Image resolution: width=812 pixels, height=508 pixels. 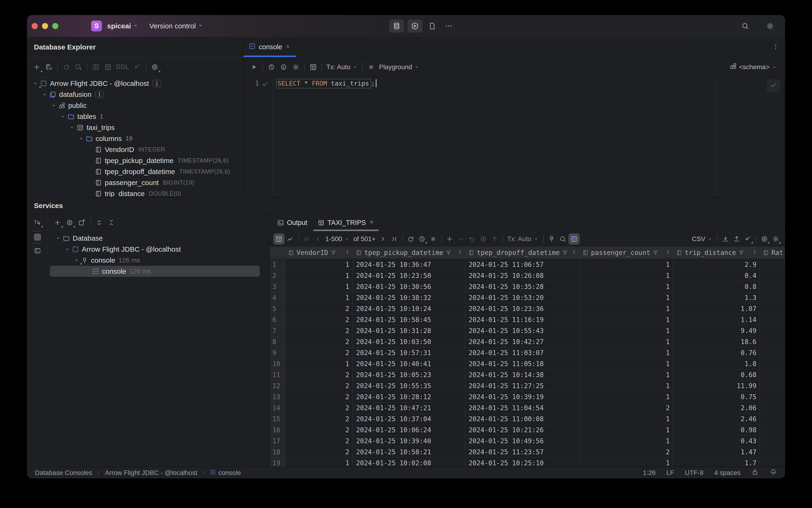 I want to click on datasource-properties-button, so click(x=49, y=67).